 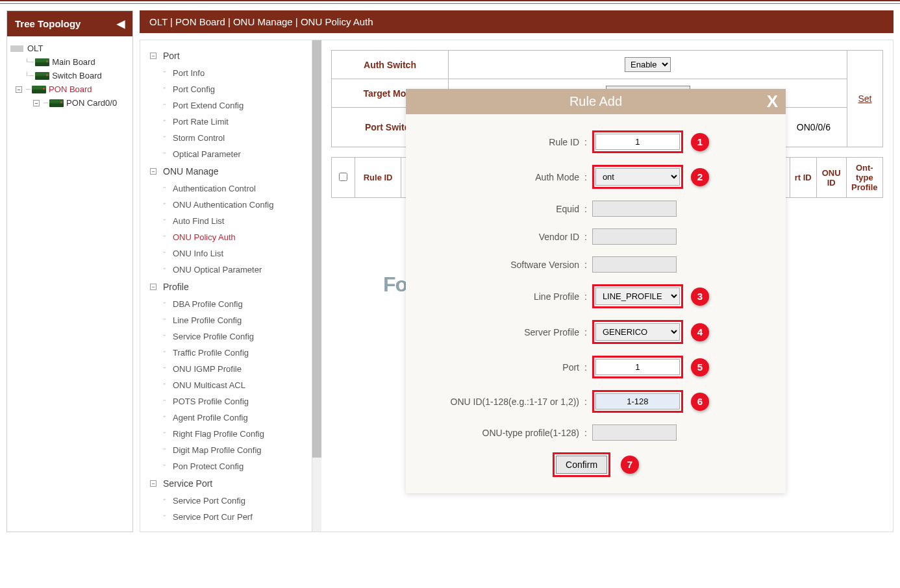 I want to click on nav-item-onu-igmp-profile: ONU IGMP Profile, so click(x=226, y=369).